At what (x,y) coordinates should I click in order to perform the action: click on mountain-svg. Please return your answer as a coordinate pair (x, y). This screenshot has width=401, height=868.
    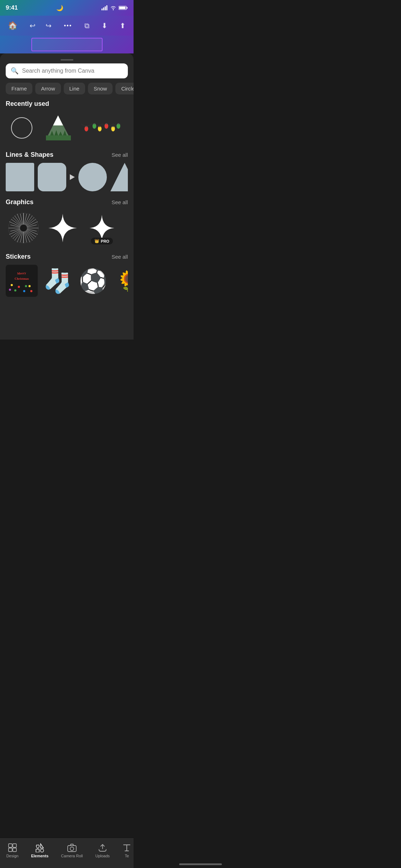
    Looking at the image, I should click on (58, 128).